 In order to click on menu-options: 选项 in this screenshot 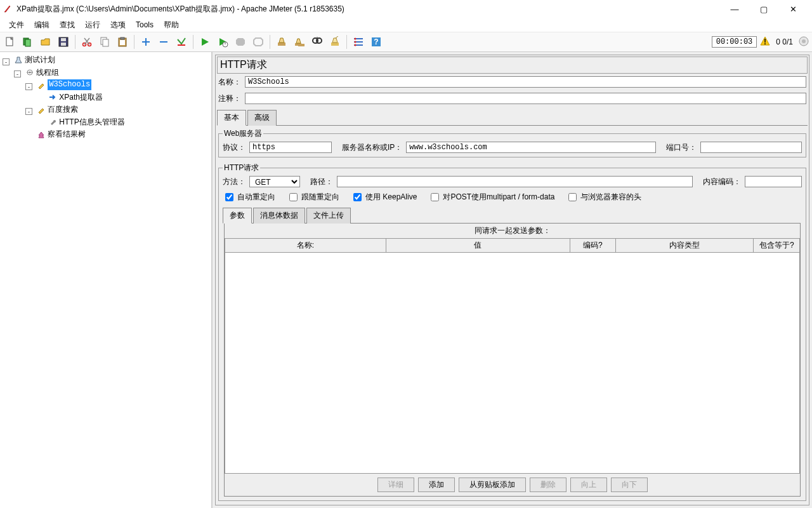, I will do `click(118, 25)`.